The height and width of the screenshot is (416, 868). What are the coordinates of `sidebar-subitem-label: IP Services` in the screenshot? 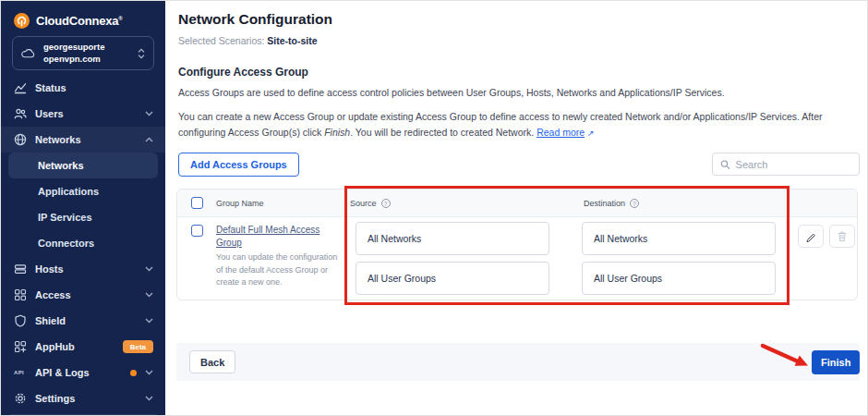 It's located at (65, 217).